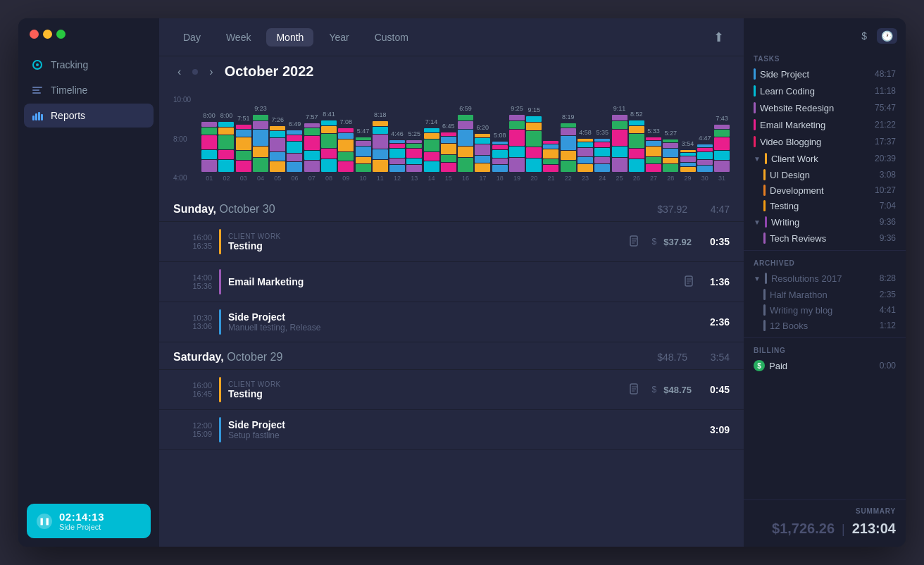 The height and width of the screenshot is (565, 924). I want to click on tab-year: Year, so click(339, 37).